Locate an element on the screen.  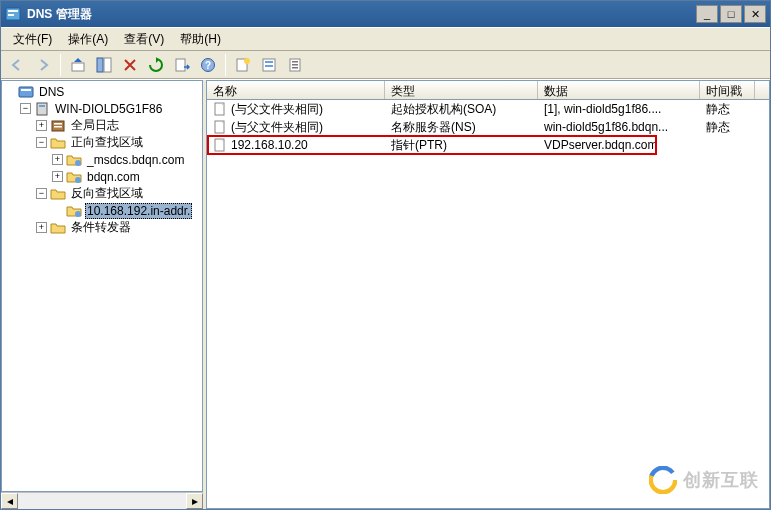
tree-forward-zone: − 正向查找区域 is located at coordinates (119, 142).